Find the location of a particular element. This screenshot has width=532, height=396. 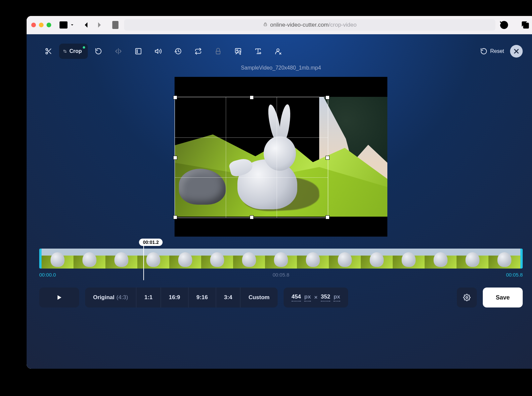

crop-height-value: 352 is located at coordinates (326, 297).